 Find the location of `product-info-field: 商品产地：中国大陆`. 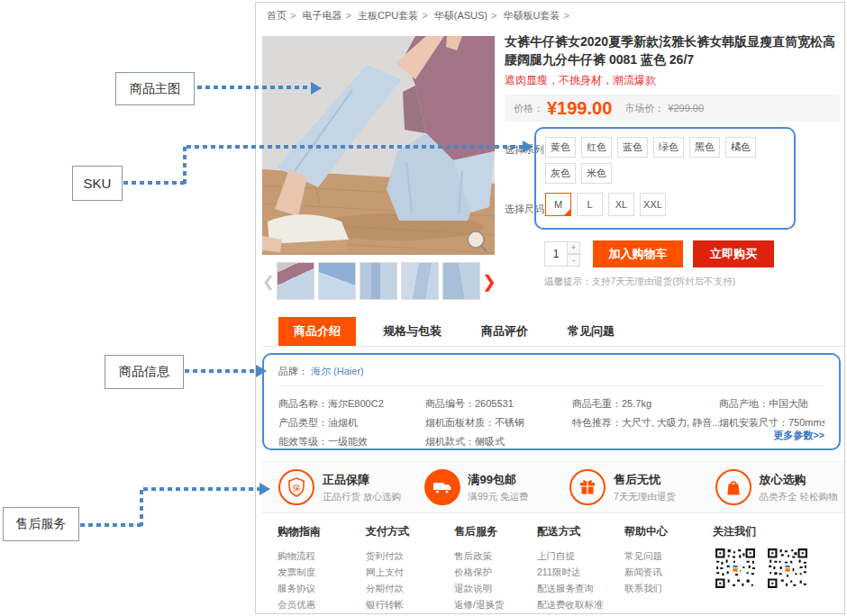

product-info-field: 商品产地：中国大陆 is located at coordinates (771, 403).